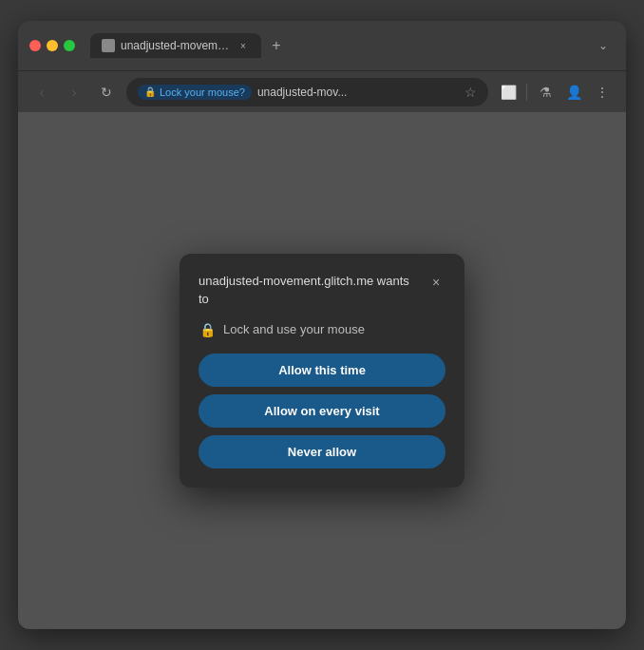 The image size is (644, 650). I want to click on dialog-title: unadjusted-movement.glitch.me wants to, so click(313, 290).